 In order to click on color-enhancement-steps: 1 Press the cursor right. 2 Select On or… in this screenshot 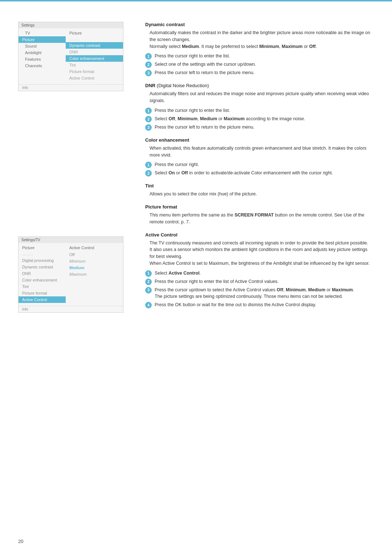, I will do `click(260, 169)`.